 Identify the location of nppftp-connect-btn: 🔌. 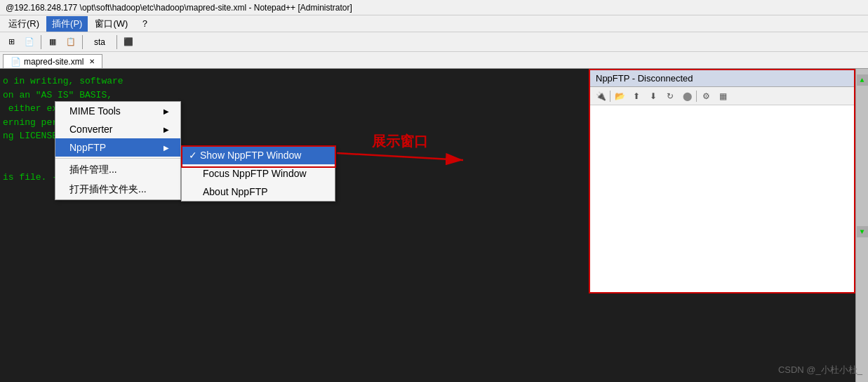
(601, 96).